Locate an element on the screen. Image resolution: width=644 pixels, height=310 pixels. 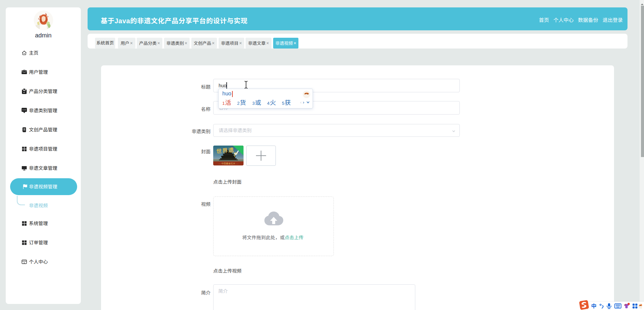
svg-text: — 中国最著名片 — is located at coordinates (228, 163).